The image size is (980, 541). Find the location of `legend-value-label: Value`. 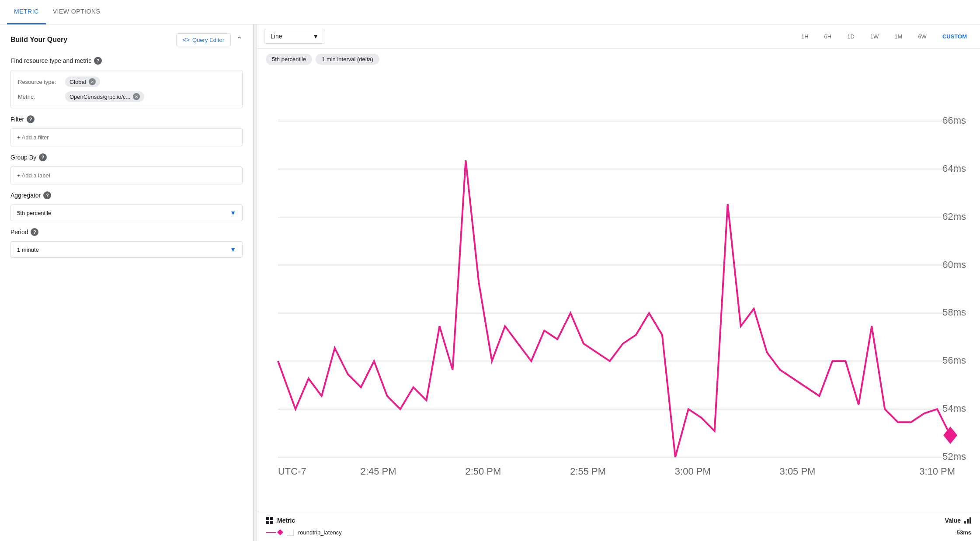

legend-value-label: Value is located at coordinates (953, 520).